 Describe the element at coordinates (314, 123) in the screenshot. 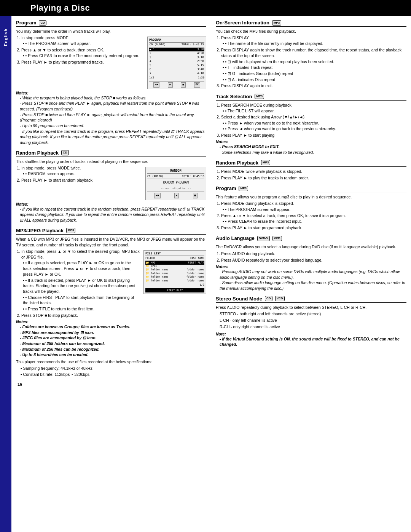

I see `step-2: Select a desired track using Arrow (▼/▲/…` at that location.